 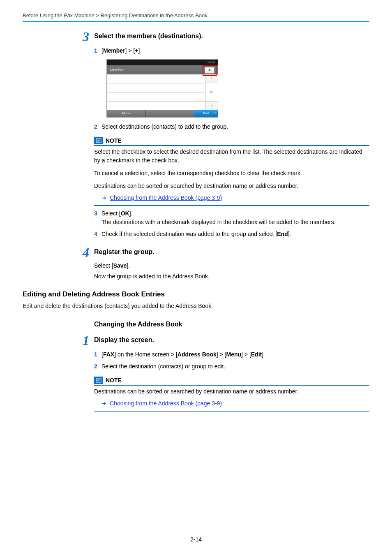 I want to click on substep-1b-1: 1 [FAX] on the Home screen > [Address Bo…, so click(x=232, y=354).